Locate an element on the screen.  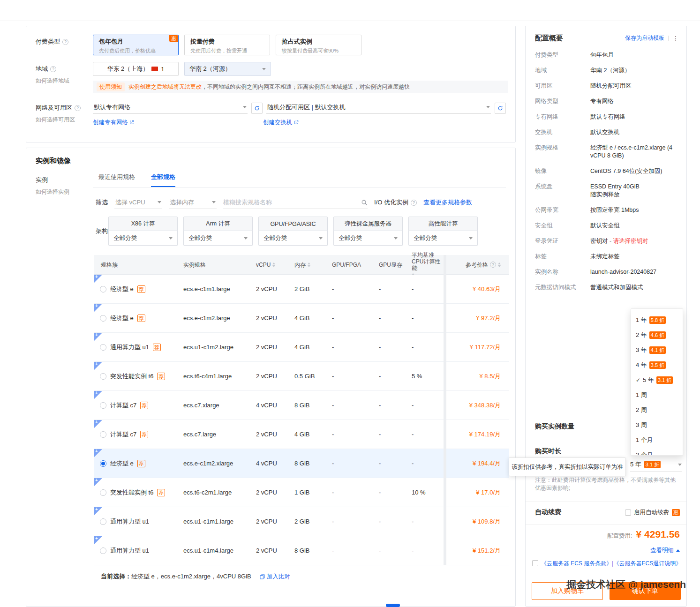
duration-option: 1 个月 is located at coordinates (657, 440).